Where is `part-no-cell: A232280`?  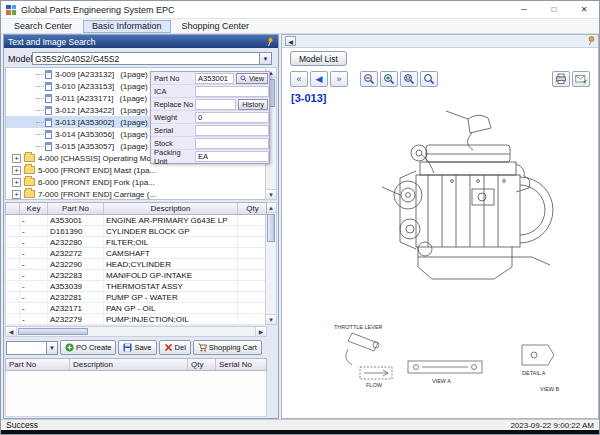 part-no-cell: A232280 is located at coordinates (76, 242).